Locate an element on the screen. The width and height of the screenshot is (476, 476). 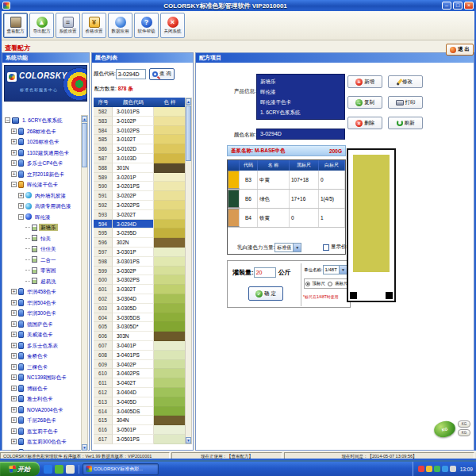
tree-node: +雅士利色卡 is located at coordinates (42, 399).